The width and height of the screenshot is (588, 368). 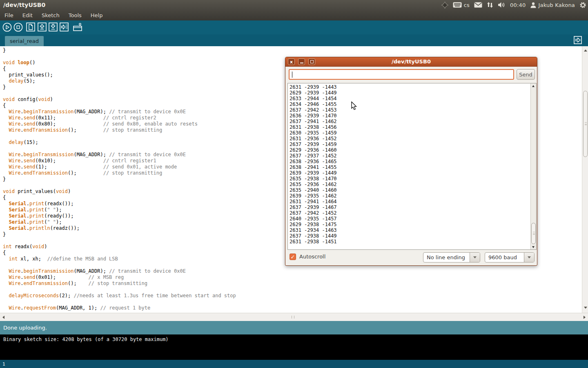 I want to click on arrow-up-icon, so click(x=42, y=27).